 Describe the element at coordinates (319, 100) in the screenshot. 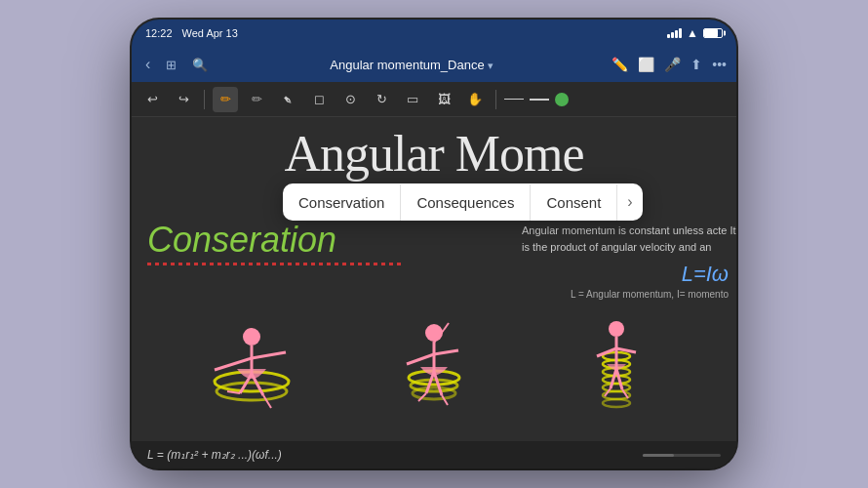

I see `eraser-tool: ◻` at that location.